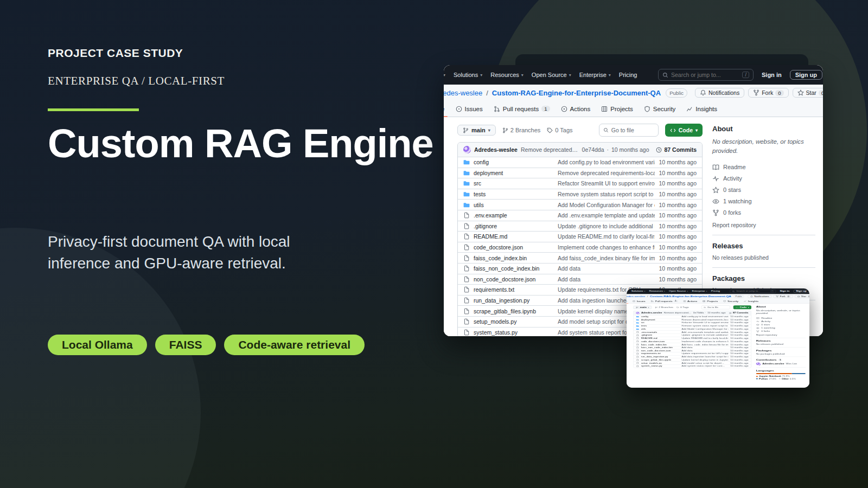 The width and height of the screenshot is (868, 488). What do you see at coordinates (661, 332) in the screenshot?
I see `file-name: .env.example` at bounding box center [661, 332].